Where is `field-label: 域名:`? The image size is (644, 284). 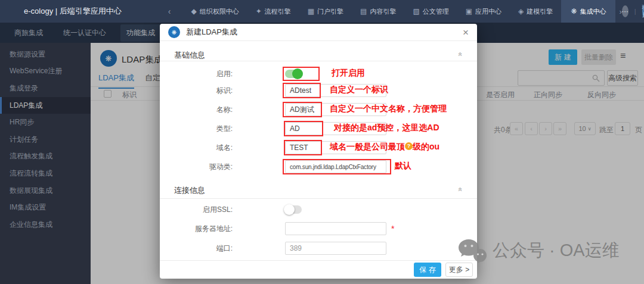
field-label: 域名: is located at coordinates (196, 148).